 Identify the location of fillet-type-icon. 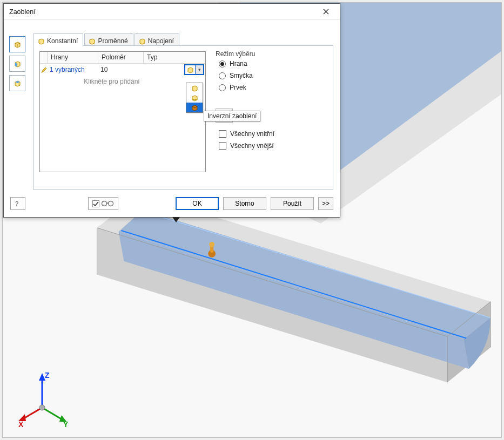
(190, 70).